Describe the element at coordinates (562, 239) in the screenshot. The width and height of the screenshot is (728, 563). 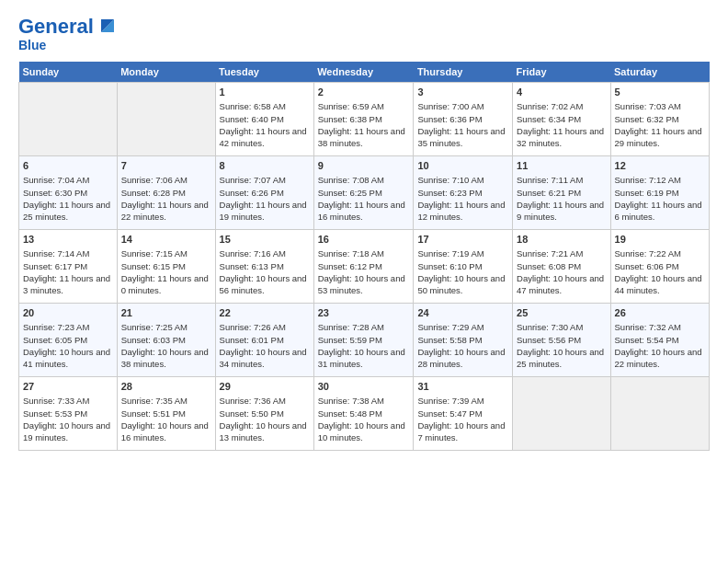
I see `day-number: 18` at that location.